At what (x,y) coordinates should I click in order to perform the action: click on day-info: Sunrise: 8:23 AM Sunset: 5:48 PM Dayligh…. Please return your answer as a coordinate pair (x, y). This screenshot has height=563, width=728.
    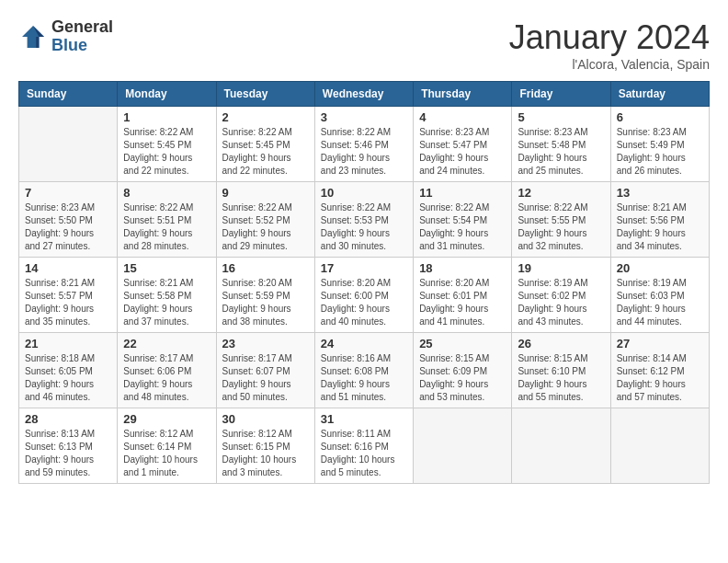
    Looking at the image, I should click on (561, 152).